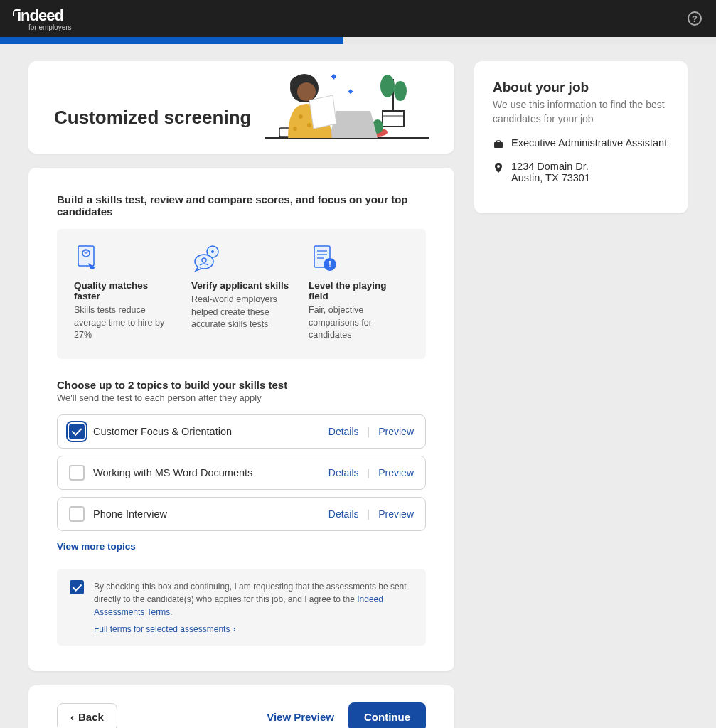 This screenshot has width=716, height=728. Describe the element at coordinates (43, 18) in the screenshot. I see `logo: indeed for employers` at that location.